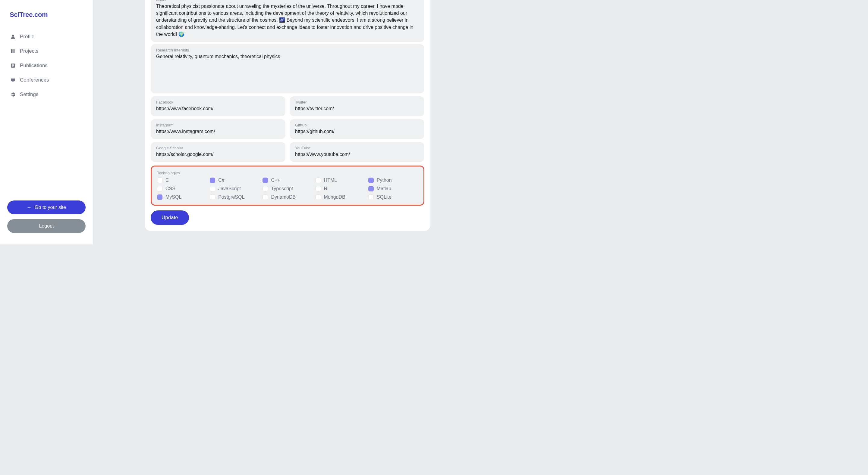  Describe the element at coordinates (384, 180) in the screenshot. I see `tech-label: Python` at that location.